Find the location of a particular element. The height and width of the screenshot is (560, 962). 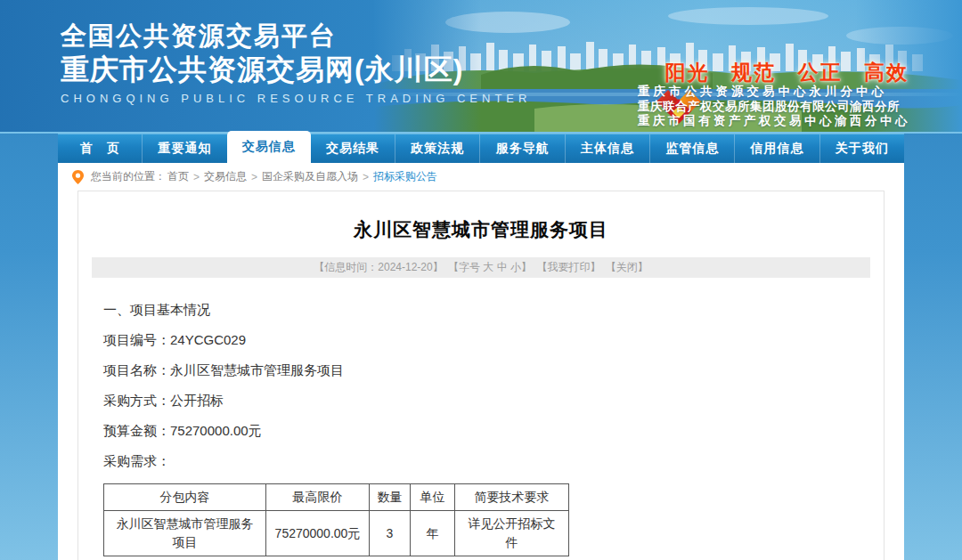

site-title-line2: 重庆市公共资源交易网(永川区) is located at coordinates (296, 69).